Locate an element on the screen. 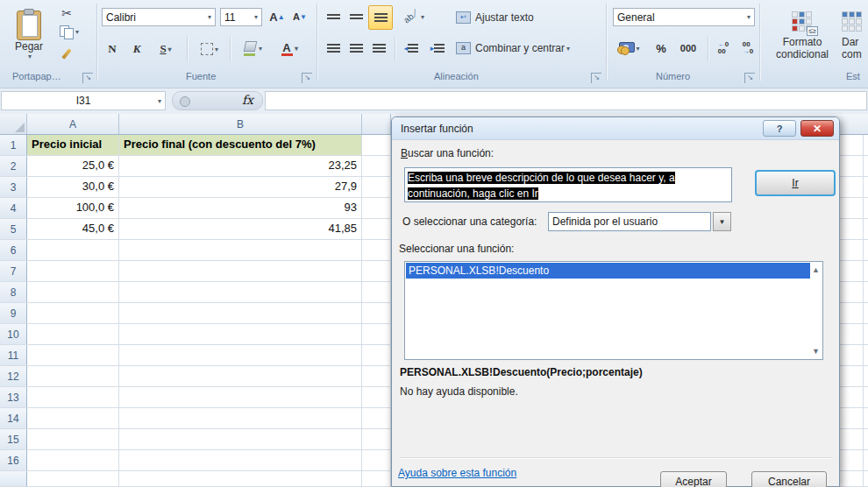 Image resolution: width=868 pixels, height=487 pixels. help-on-function-link: Ayuda sobre esta función is located at coordinates (458, 473).